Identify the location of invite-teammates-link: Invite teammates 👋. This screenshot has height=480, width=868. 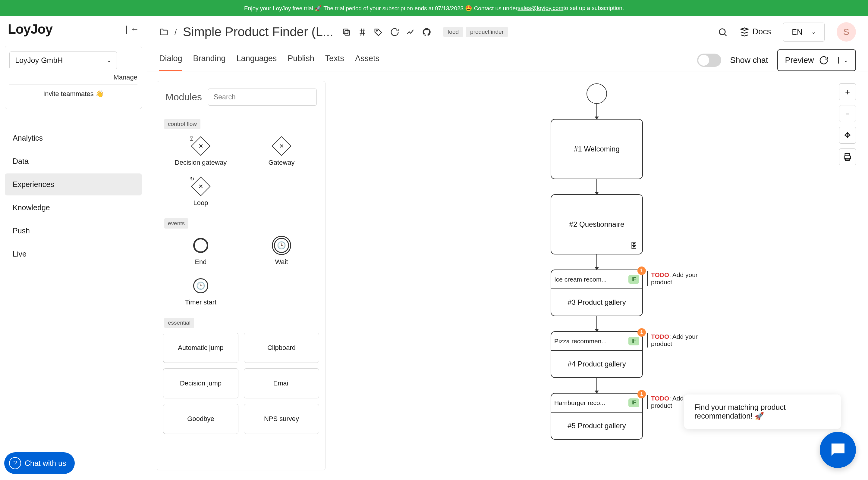
(73, 94).